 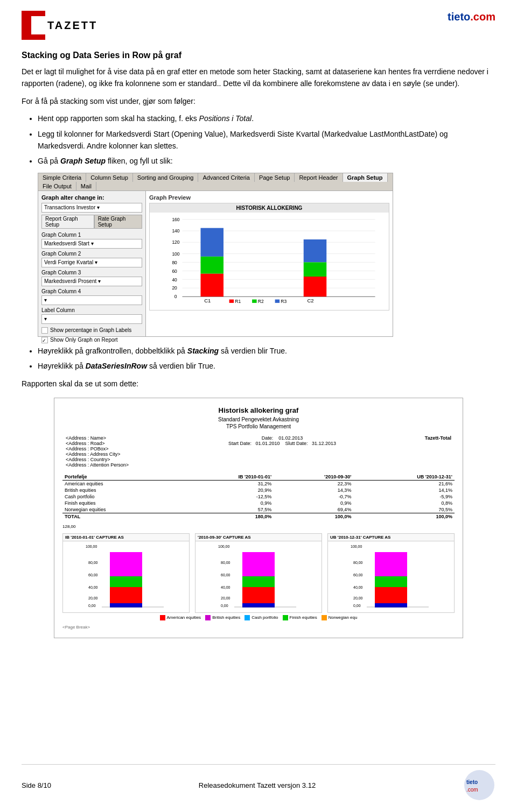 What do you see at coordinates (319, 178) in the screenshot?
I see `tab-report-header: Report Header` at bounding box center [319, 178].